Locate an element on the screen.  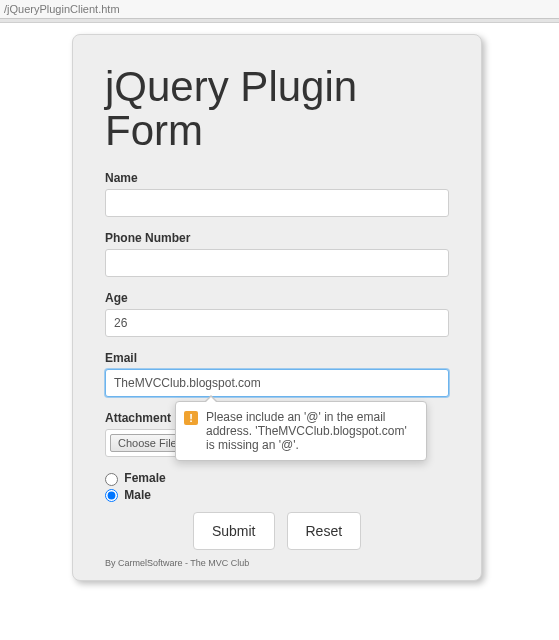
submit-button: Submit is located at coordinates (234, 531).